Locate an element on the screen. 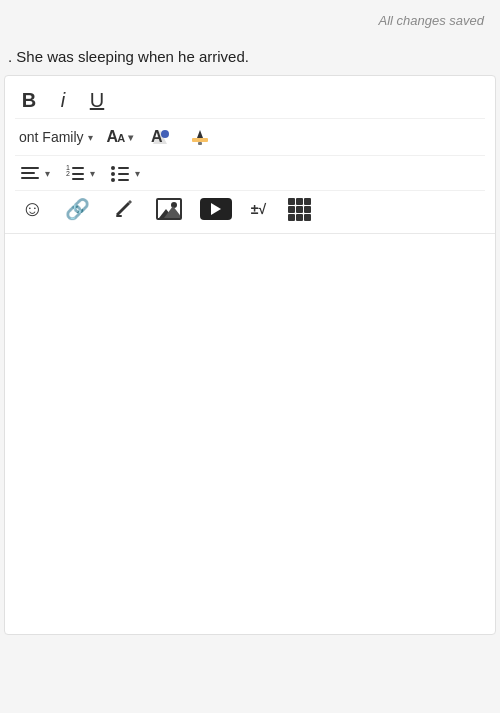 The width and height of the screenshot is (500, 713). content-preview: . She was sleeping when he arrived. is located at coordinates (250, 58).